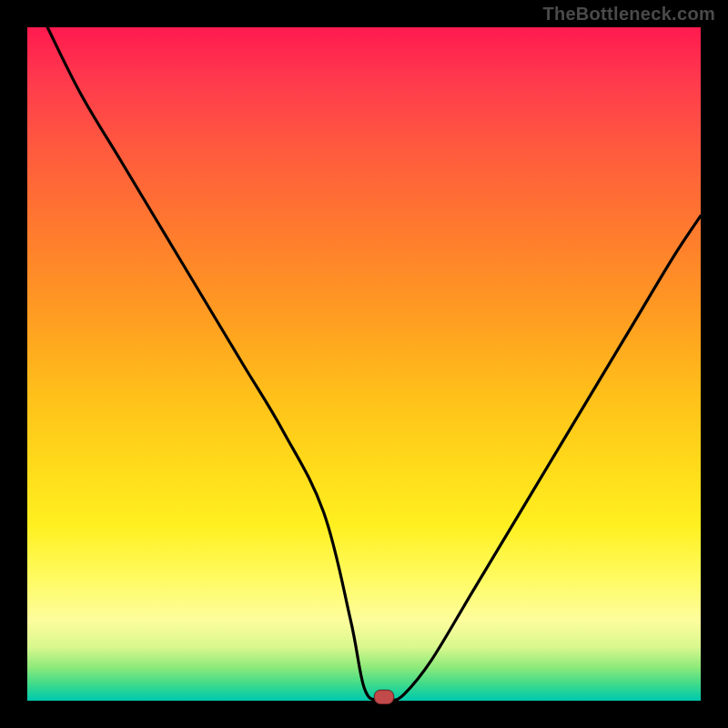 The width and height of the screenshot is (728, 728). Describe the element at coordinates (629, 15) in the screenshot. I see `watermark-text: TheBottleneck.com` at that location.